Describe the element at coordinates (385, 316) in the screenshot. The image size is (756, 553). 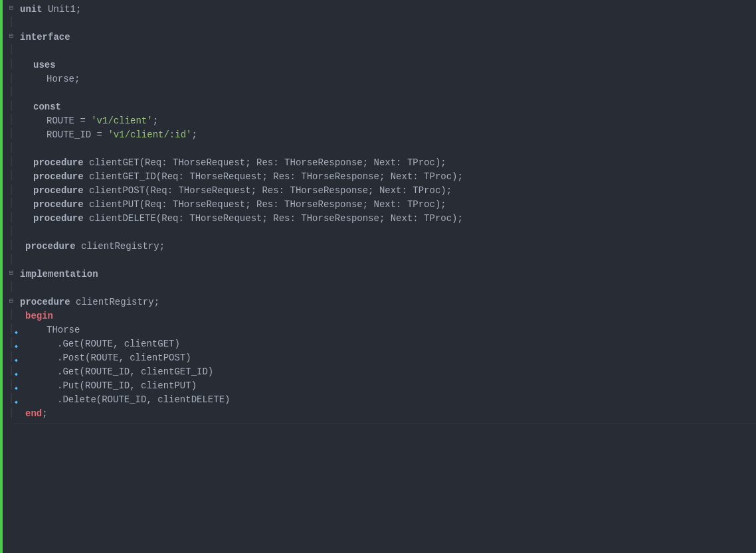
I see `line-23: begin` at that location.